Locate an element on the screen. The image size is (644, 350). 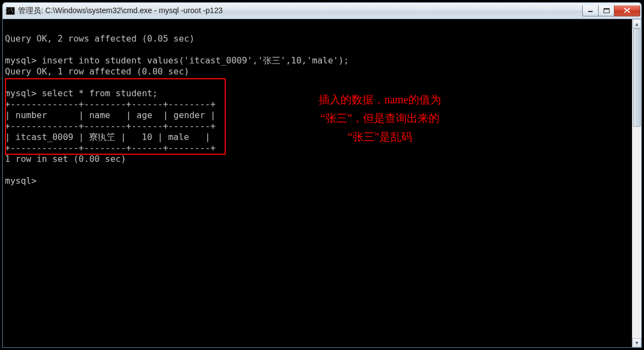
term-line: 1 row in set (0.00 sec) is located at coordinates (66, 159).